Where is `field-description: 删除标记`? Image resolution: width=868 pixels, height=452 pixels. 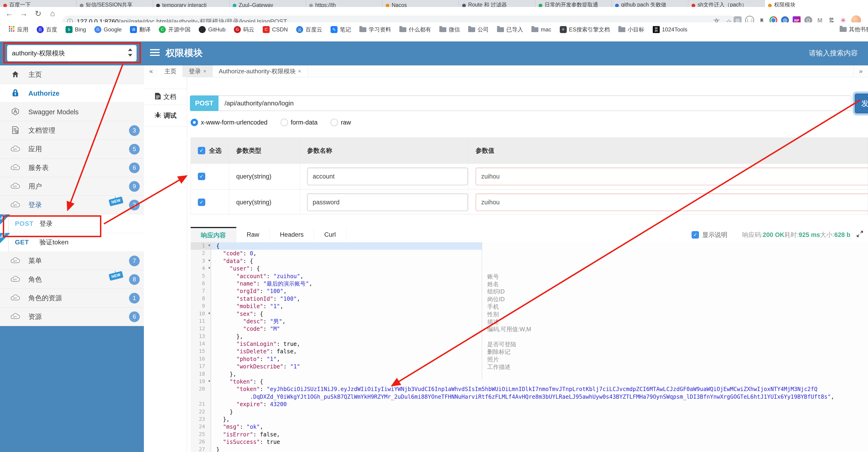 field-description: 删除标记 is located at coordinates (499, 352).